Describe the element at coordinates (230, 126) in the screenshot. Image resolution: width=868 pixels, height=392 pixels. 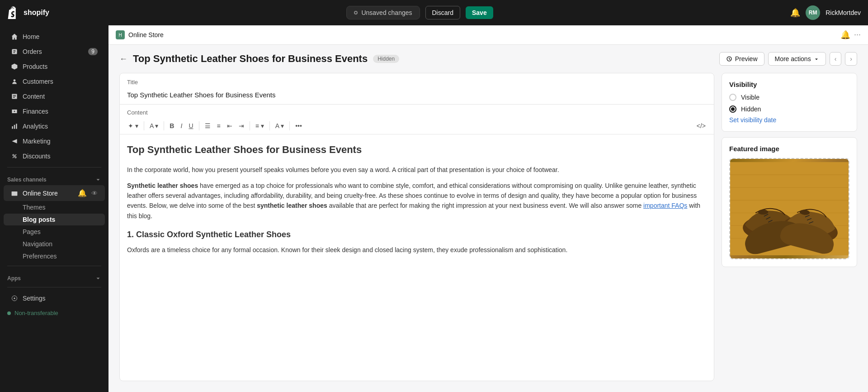
I see `outdent-button: ⇤` at that location.